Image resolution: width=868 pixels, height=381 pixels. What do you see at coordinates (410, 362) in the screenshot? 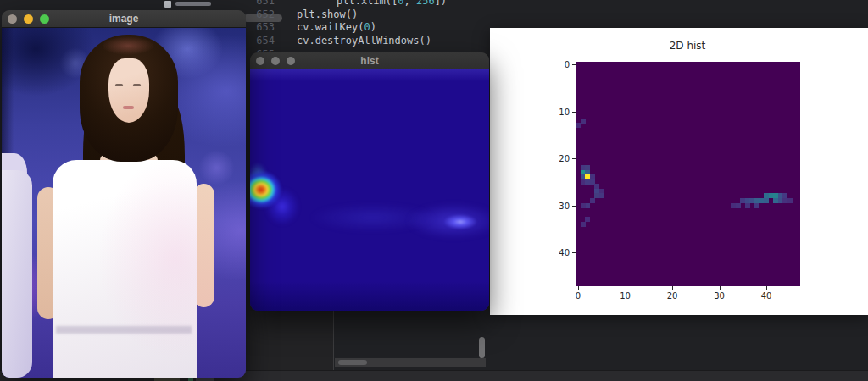
I see `horizontal-scrollbar-track` at bounding box center [410, 362].